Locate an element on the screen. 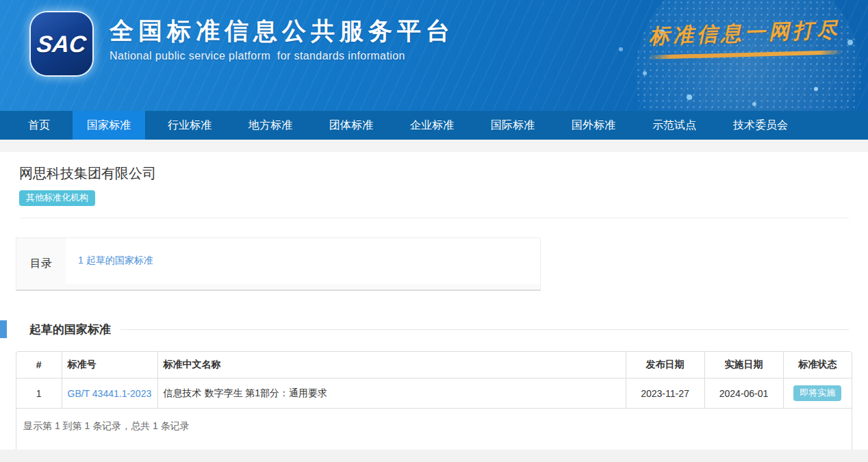 This screenshot has width=868, height=462. sac-logo-text: SAC is located at coordinates (62, 44).